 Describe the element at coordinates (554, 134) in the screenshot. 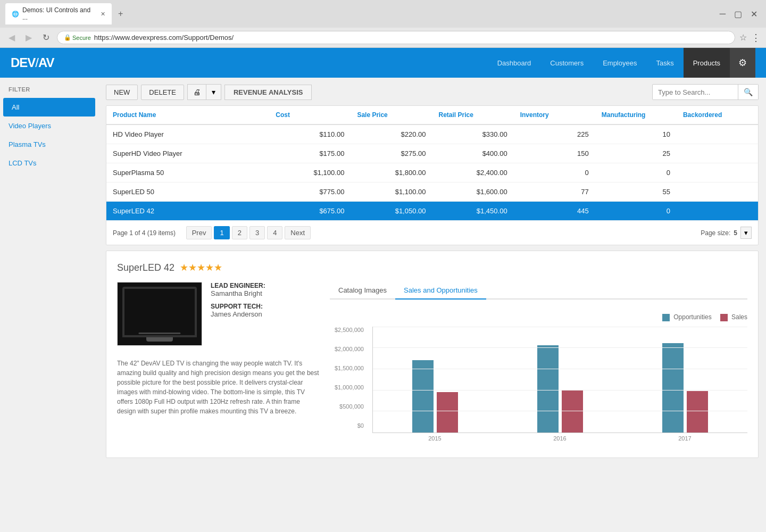

I see `cell-inventory: 225` at that location.